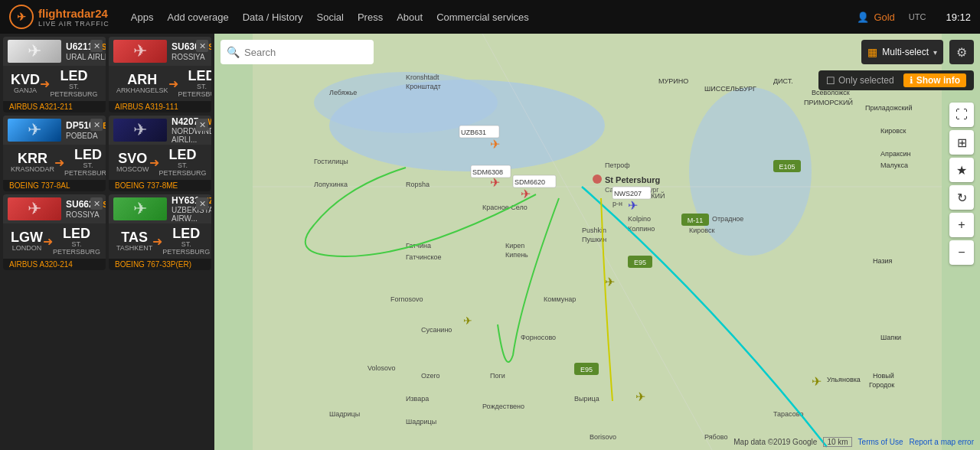  I want to click on svg-text: Малукса, so click(894, 165).